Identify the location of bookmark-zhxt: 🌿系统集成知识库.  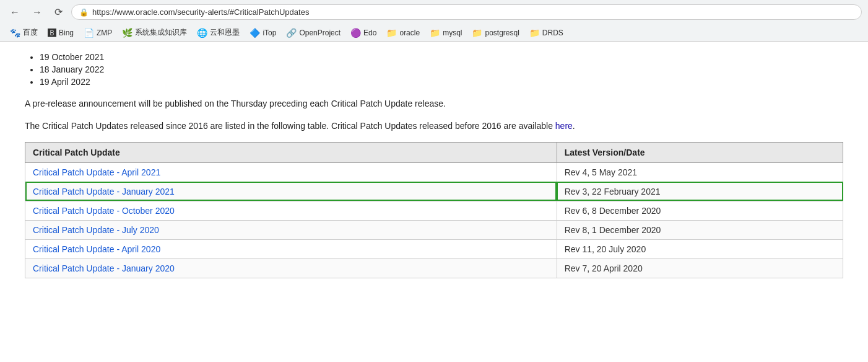
(155, 32).